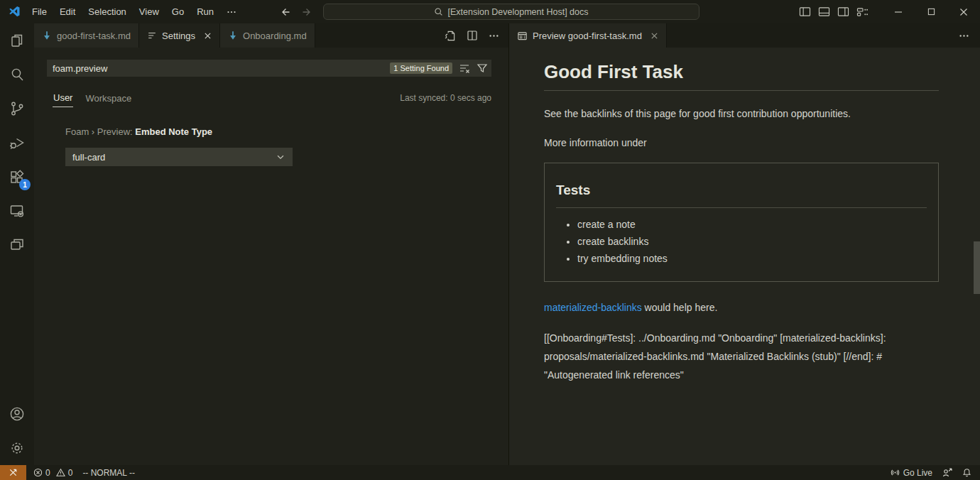  I want to click on window-controls, so click(888, 11).